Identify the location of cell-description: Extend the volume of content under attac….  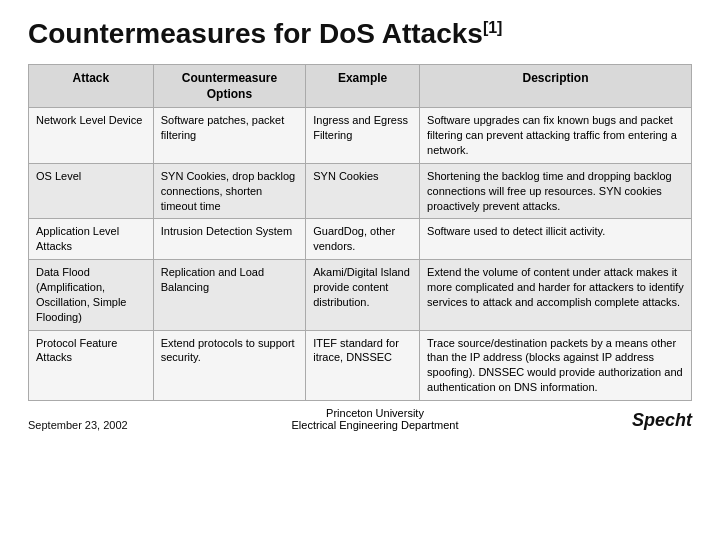
(556, 295).